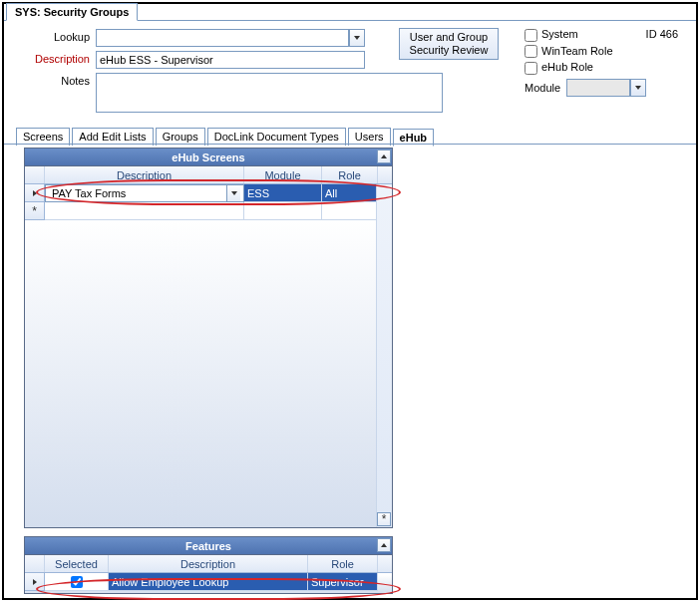 This screenshot has height=602, width=700. I want to click on winteam-role-checkbox-label: WinTeam Role, so click(585, 52).